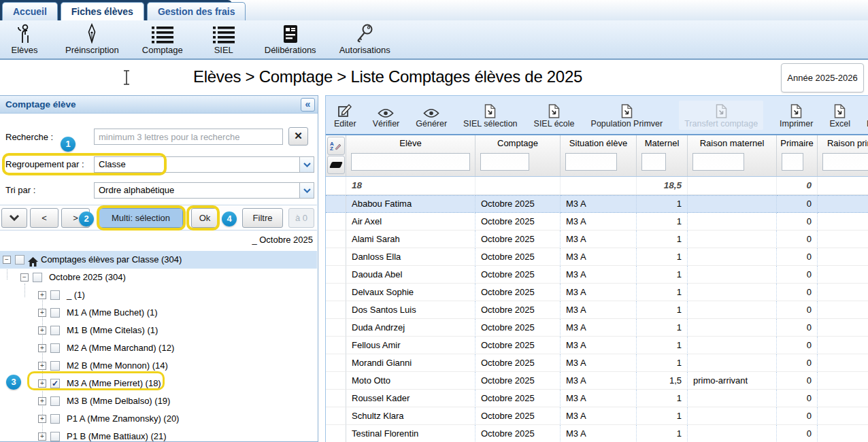  Describe the element at coordinates (102, 11) in the screenshot. I see `tab-fiches-l-ves: Fiches élèves` at that location.